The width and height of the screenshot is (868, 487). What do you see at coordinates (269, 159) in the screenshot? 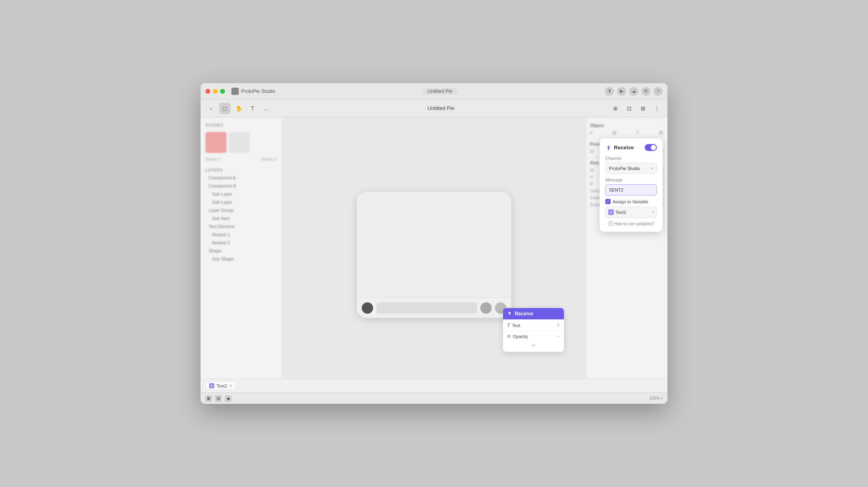
I see `scene-label-2: Scene 2` at bounding box center [269, 159].